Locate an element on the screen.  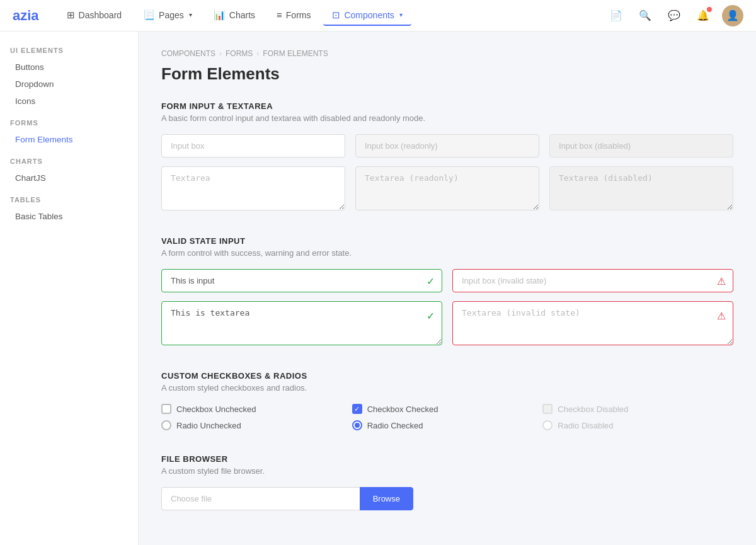
breadcrumb-components: COMPONENTS is located at coordinates (188, 54).